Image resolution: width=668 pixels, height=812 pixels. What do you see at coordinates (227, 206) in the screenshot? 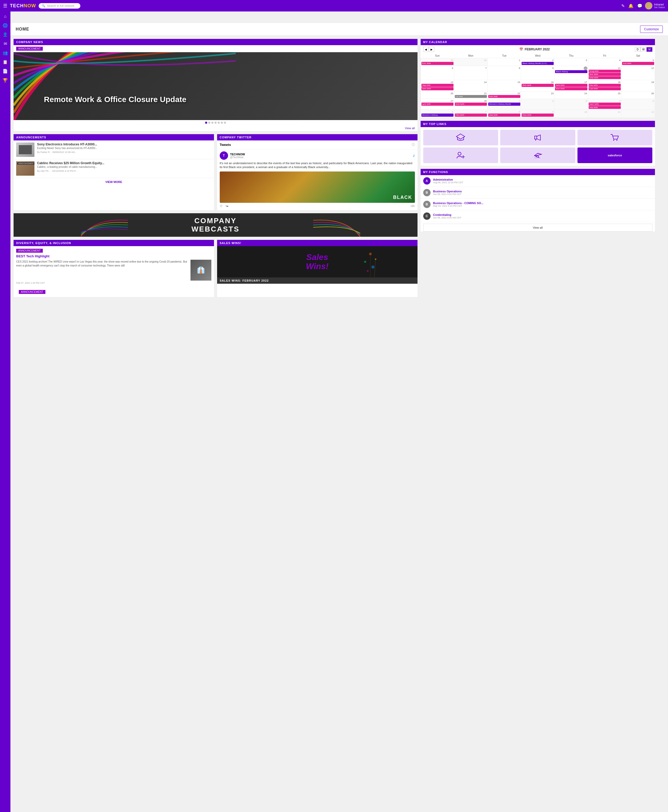
I see `share-icon: ↪` at bounding box center [227, 206].